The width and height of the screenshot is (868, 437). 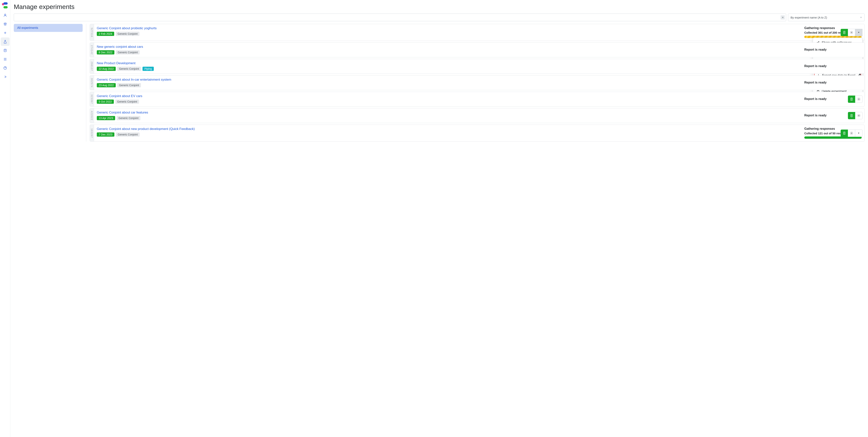 I want to click on experiment-card: 323397Generic Conjoint about EV cars5 Oc…, so click(x=477, y=99).